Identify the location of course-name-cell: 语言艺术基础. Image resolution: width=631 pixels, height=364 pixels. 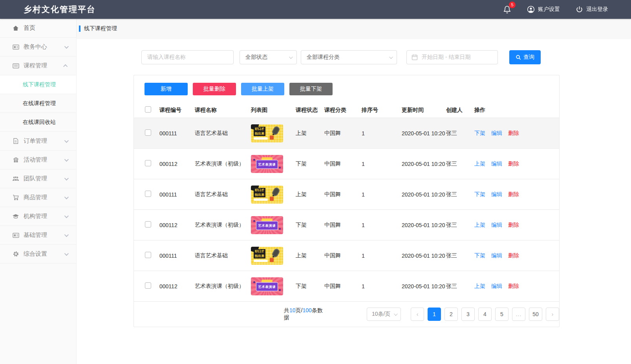
(223, 195).